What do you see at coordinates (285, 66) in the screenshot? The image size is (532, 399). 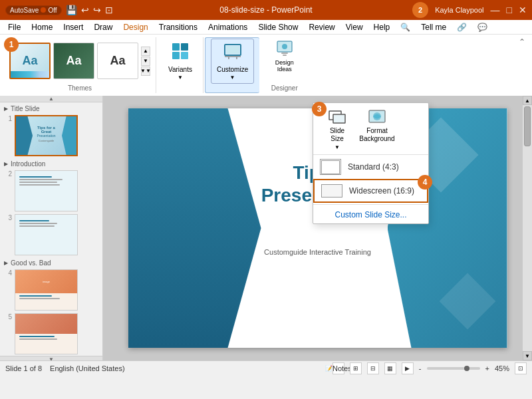 I see `design-ideas-label: Design Ideas` at bounding box center [285, 66].